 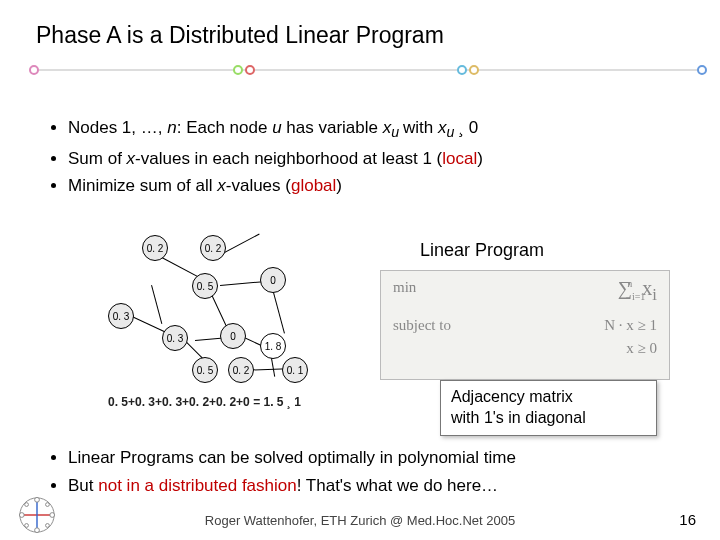 What do you see at coordinates (295, 370) in the screenshot?
I see `graph-node: 0. 1` at bounding box center [295, 370].